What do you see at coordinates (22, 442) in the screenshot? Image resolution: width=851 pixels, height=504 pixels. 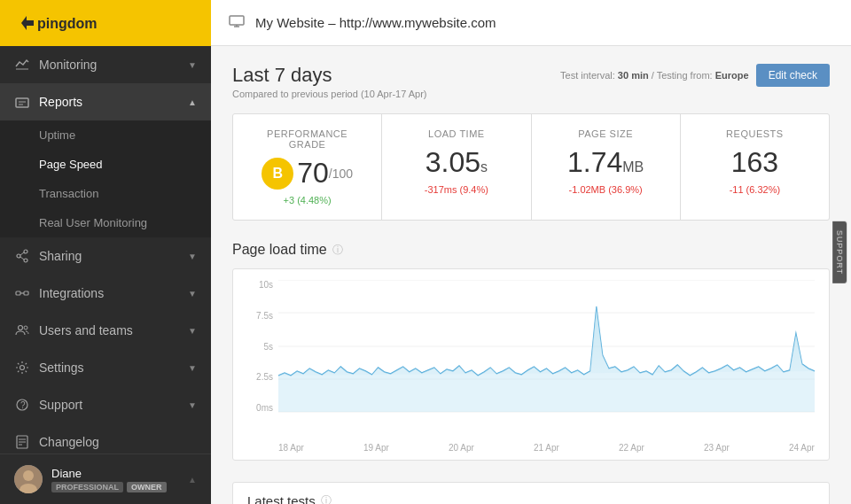 I see `changelog-icon` at bounding box center [22, 442].